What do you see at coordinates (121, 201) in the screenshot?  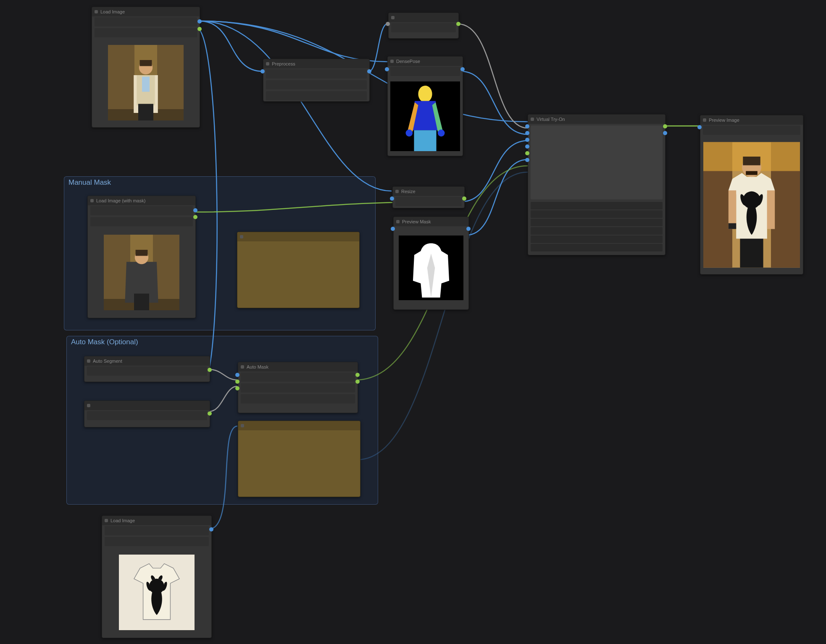 I see `node-title: Load Image (with mask)` at bounding box center [121, 201].